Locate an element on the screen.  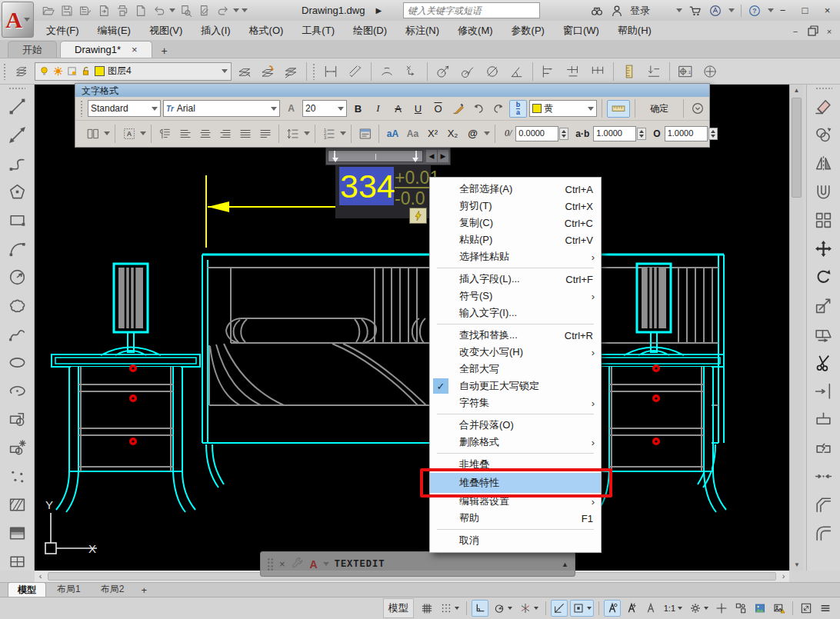
polar-button is located at coordinates (503, 608).